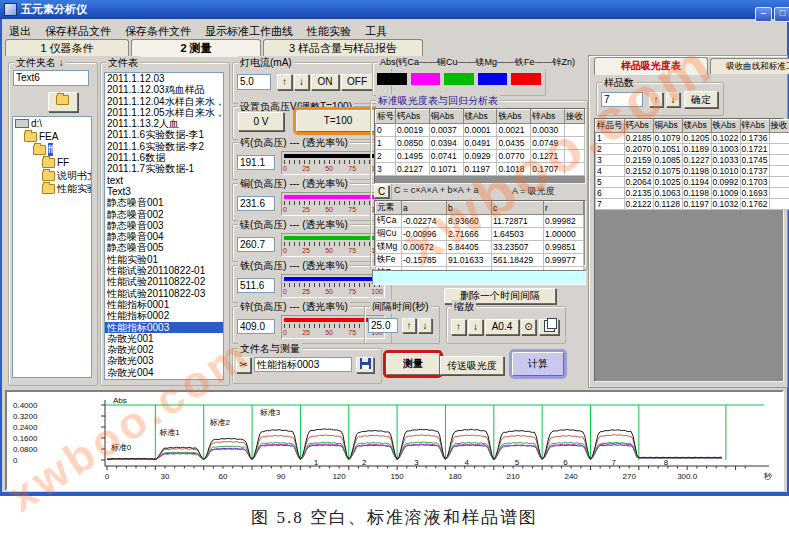  Describe the element at coordinates (357, 82) in the screenshot. I see `lamp-off-button: OFF` at that location.